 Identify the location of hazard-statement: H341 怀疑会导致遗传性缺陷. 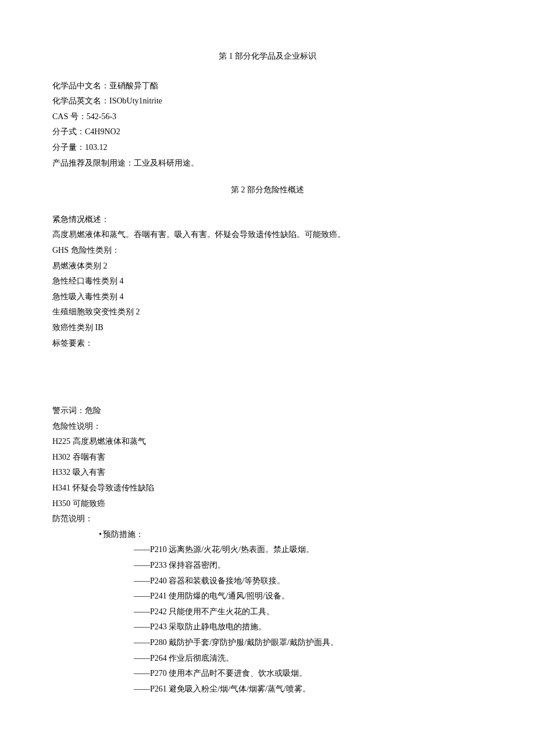
(268, 488).